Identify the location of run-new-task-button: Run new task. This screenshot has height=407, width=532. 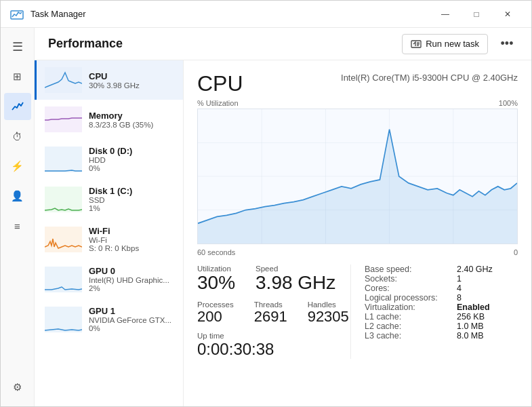
(445, 44).